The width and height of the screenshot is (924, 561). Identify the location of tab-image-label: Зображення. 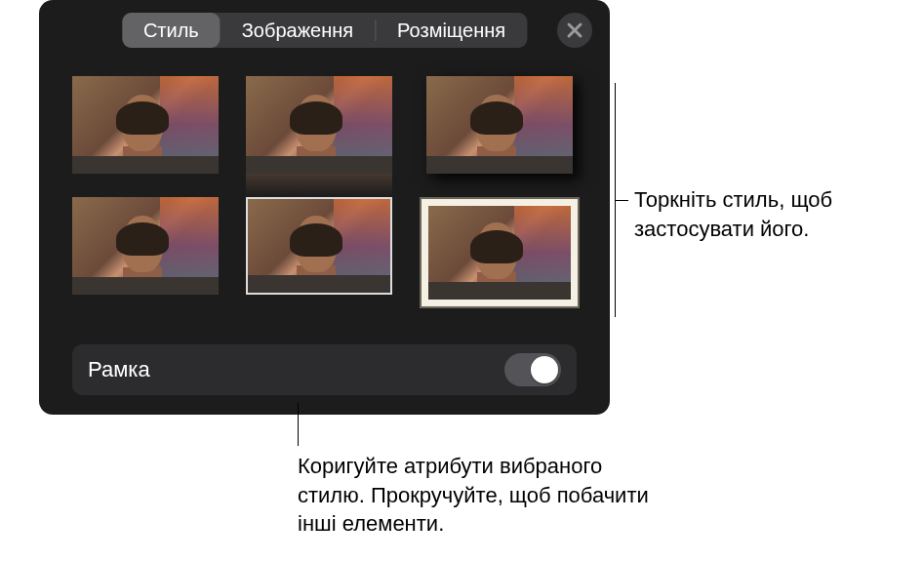
(298, 31).